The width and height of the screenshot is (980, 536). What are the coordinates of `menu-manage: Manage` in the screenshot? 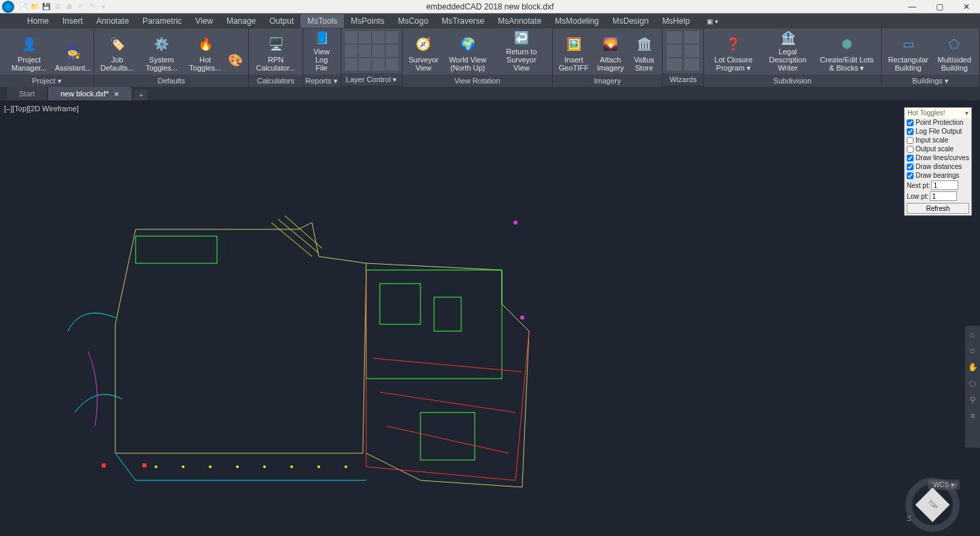 It's located at (241, 21).